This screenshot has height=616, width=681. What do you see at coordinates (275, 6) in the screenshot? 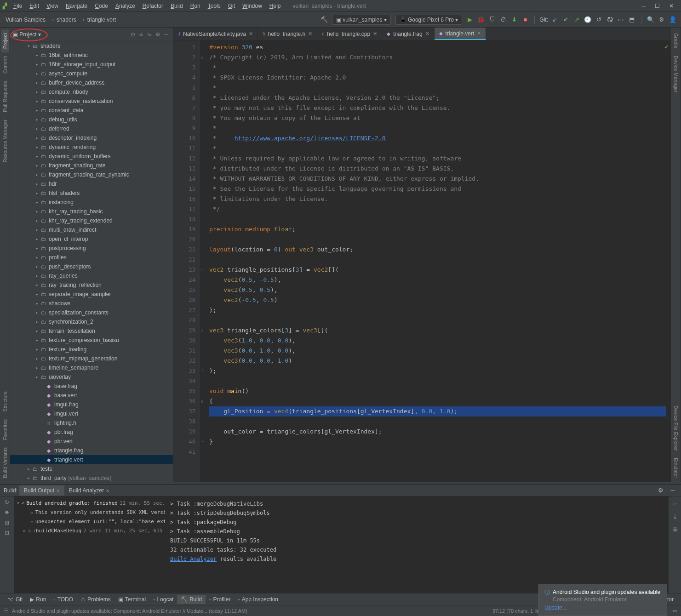
I see `menu-help: Help` at bounding box center [275, 6].